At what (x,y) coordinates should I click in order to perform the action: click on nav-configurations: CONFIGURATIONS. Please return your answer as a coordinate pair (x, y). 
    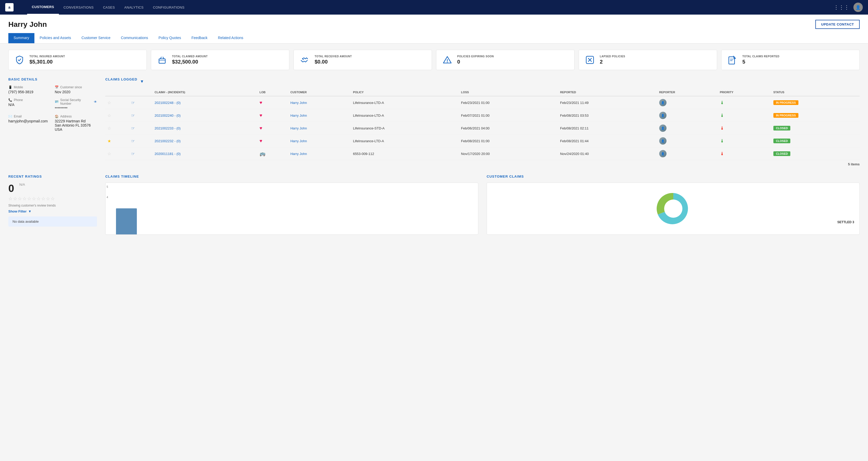
    Looking at the image, I should click on (169, 7).